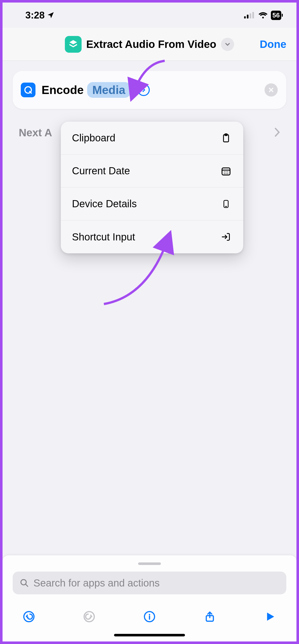 The width and height of the screenshot is (299, 644). I want to click on popup-item-clipboard: Clipboard, so click(152, 138).